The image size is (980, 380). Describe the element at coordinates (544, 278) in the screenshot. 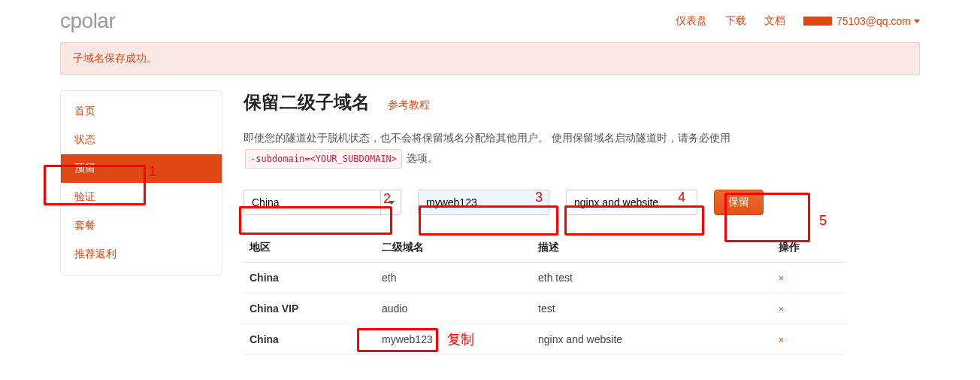

I see `table-row: China eth eth test ×` at that location.